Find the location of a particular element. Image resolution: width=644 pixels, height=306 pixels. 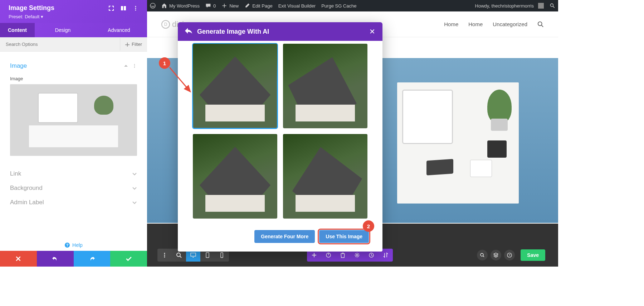

nav-home-2: Home is located at coordinates (475, 24).